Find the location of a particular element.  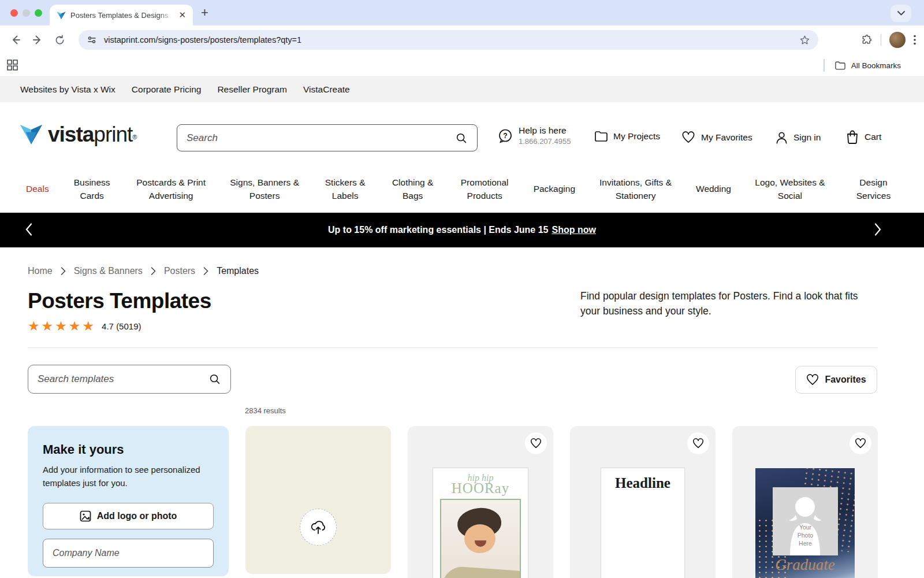

url-text: vistaprint.com/signs-posters/posters/tem… is located at coordinates (448, 40).